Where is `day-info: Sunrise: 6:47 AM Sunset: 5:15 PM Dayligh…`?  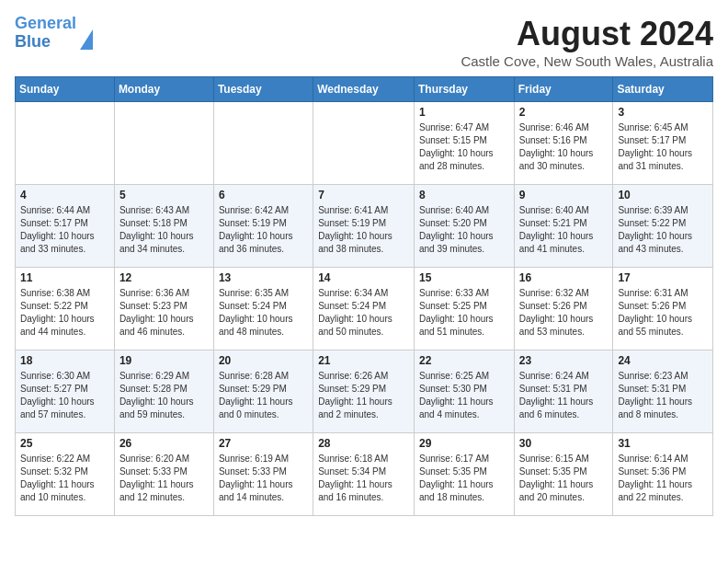 day-info: Sunrise: 6:47 AM Sunset: 5:15 PM Dayligh… is located at coordinates (464, 147).